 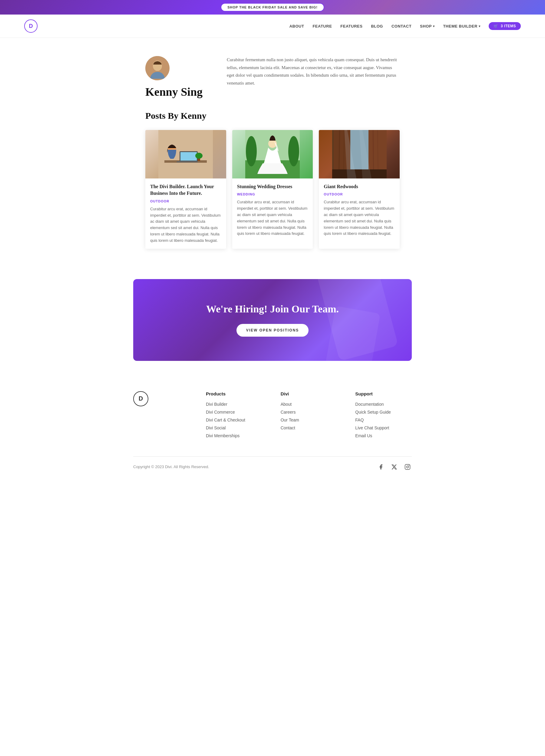 I want to click on theme-chevron-icon: ▾, so click(x=480, y=26).